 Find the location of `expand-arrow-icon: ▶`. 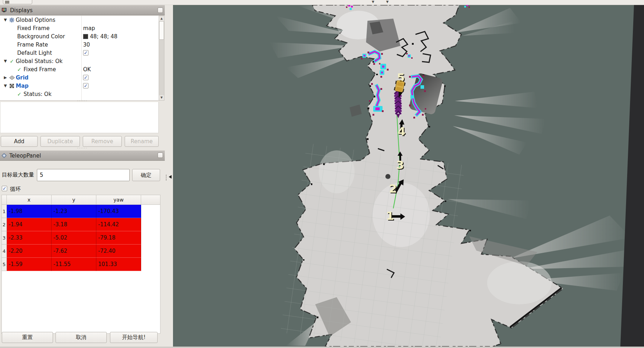

expand-arrow-icon: ▶ is located at coordinates (5, 77).